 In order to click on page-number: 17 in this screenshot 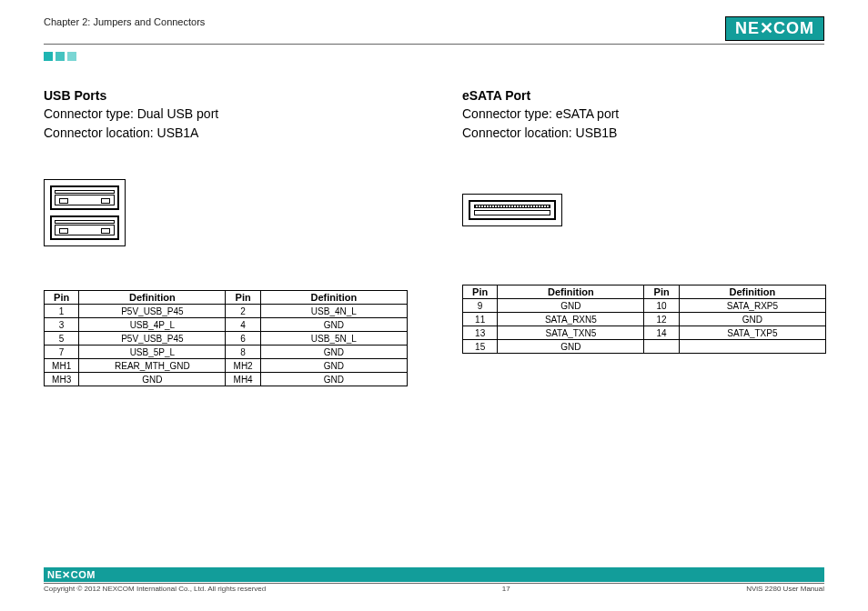, I will do `click(506, 589)`.